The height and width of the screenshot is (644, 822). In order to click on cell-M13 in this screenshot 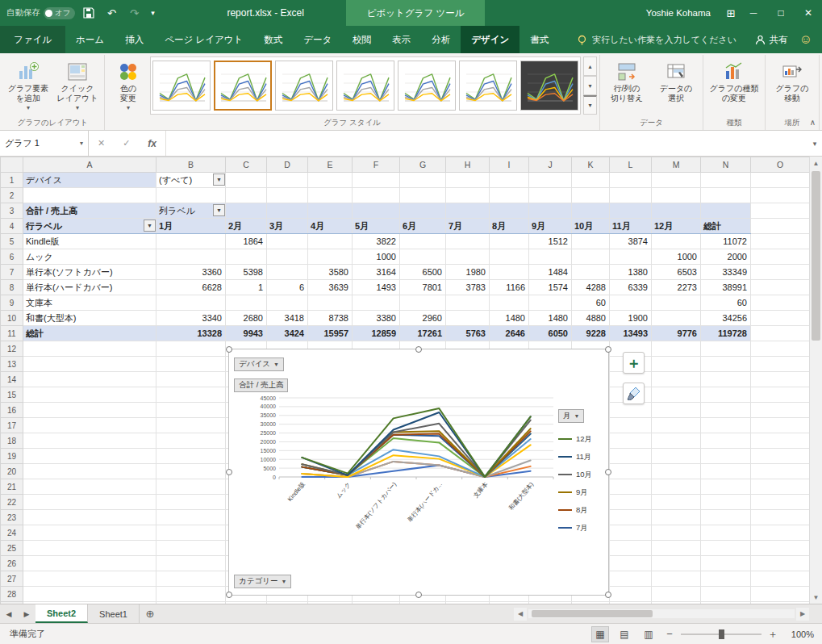, I will do `click(676, 365)`.